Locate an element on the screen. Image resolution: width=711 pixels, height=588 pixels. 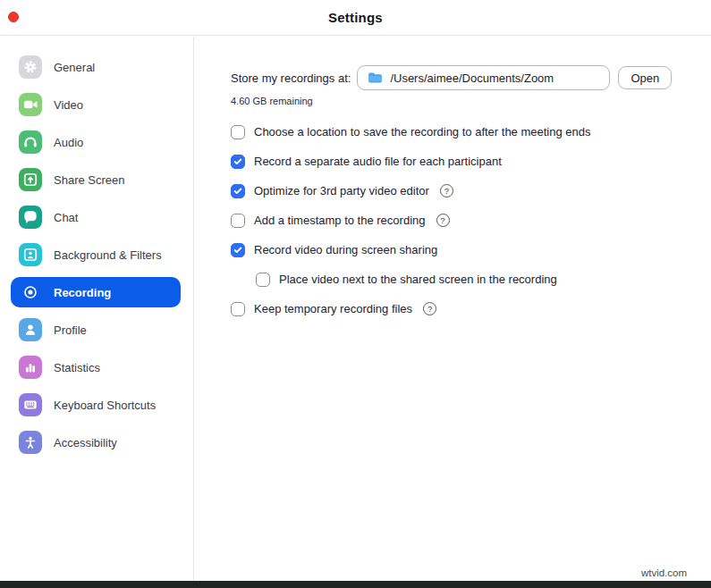
option-label: Record a separate audio file for each pa… is located at coordinates (377, 161).